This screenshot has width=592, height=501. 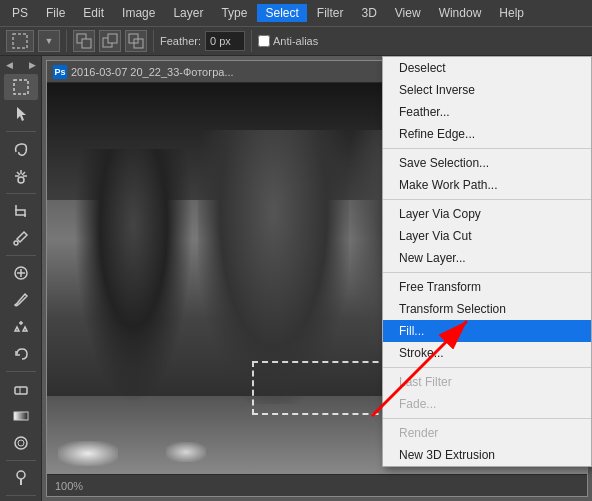 What do you see at coordinates (21, 87) in the screenshot?
I see `tool-marquee` at bounding box center [21, 87].